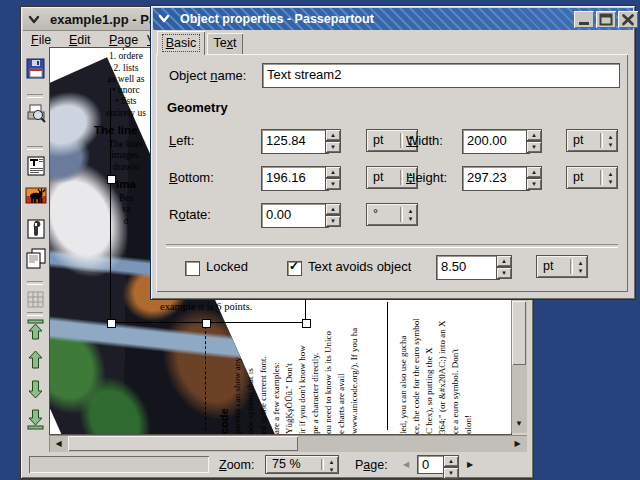  I want to click on tab-text: Text, so click(225, 44).